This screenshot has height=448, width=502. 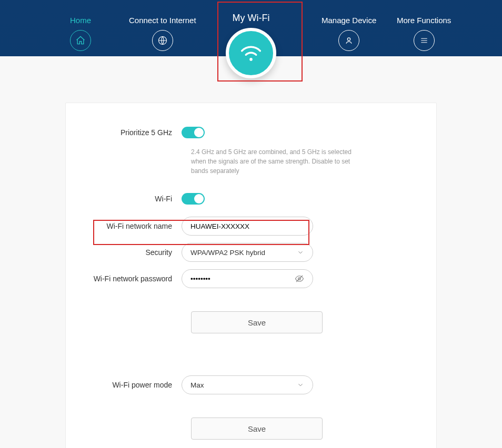 I want to click on nav-connect-internet: Connect to Internet, so click(x=163, y=34).